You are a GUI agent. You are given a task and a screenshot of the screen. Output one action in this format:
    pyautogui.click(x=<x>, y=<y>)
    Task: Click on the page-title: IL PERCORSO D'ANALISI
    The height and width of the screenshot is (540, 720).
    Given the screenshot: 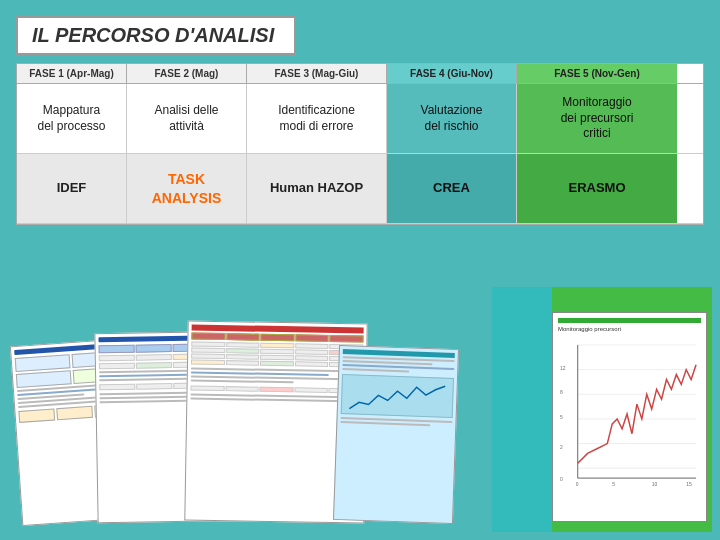 What is the action you would take?
    pyautogui.click(x=153, y=35)
    